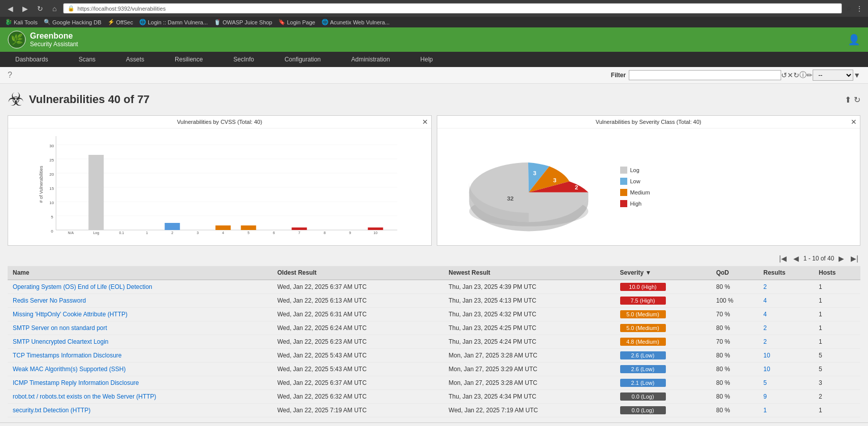 This screenshot has width=868, height=426. What do you see at coordinates (848, 100) in the screenshot?
I see `export-button: ⬆` at bounding box center [848, 100].